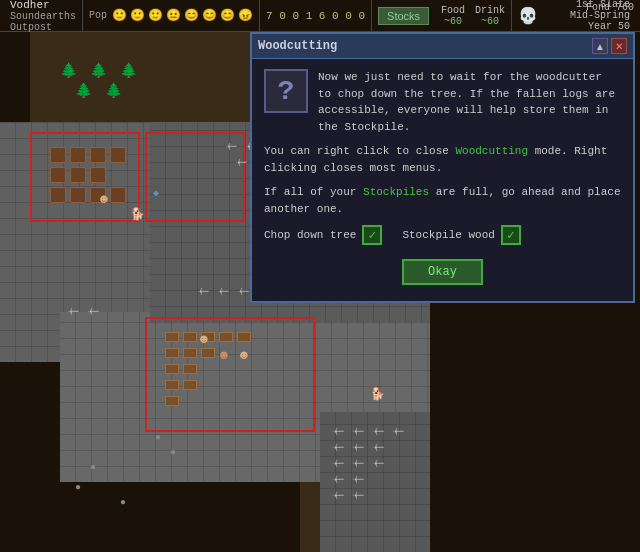  What do you see at coordinates (192, 16) in the screenshot?
I see `dwarf-face-5: 😊` at bounding box center [192, 16].